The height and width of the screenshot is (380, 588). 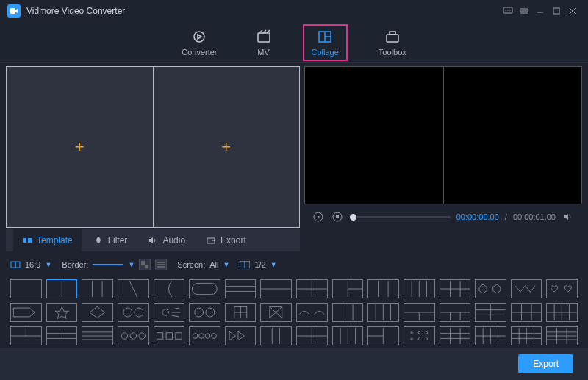 What do you see at coordinates (456, 312) in the screenshot?
I see `template-g23c` at bounding box center [456, 312].